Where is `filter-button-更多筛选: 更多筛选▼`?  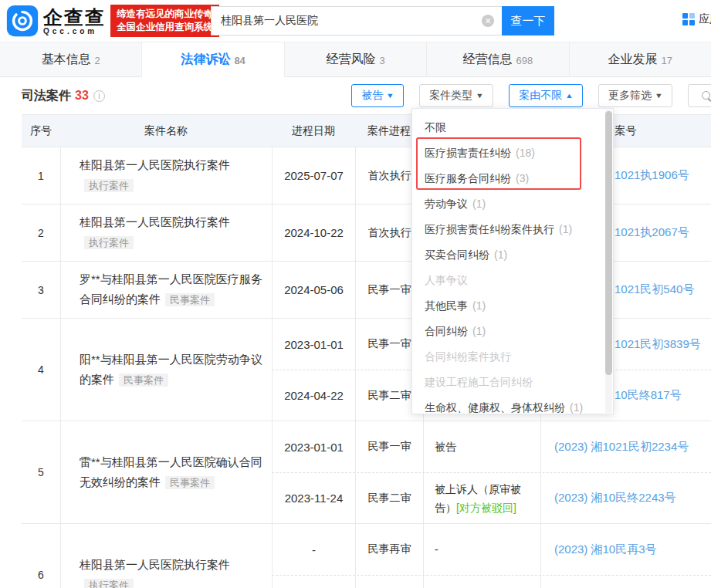 filter-button-更多筛选: 更多筛选▼ is located at coordinates (635, 96).